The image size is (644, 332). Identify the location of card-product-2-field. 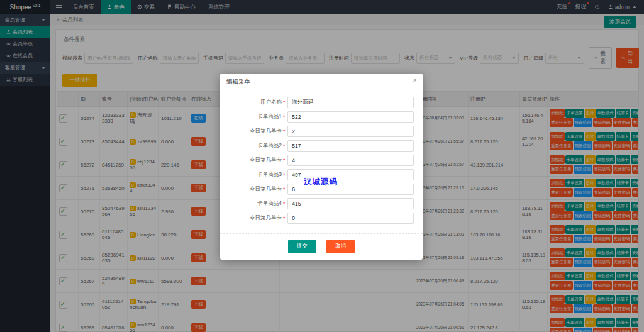
(351, 146).